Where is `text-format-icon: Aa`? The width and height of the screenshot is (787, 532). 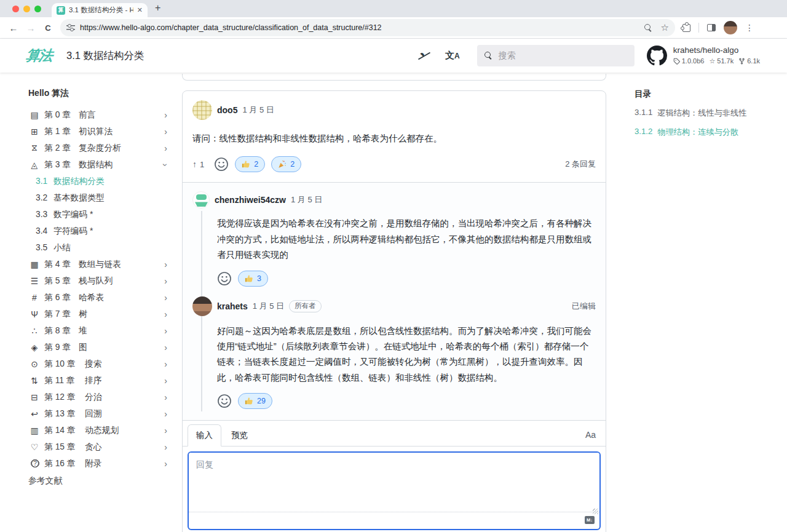
text-format-icon: Aa is located at coordinates (590, 438).